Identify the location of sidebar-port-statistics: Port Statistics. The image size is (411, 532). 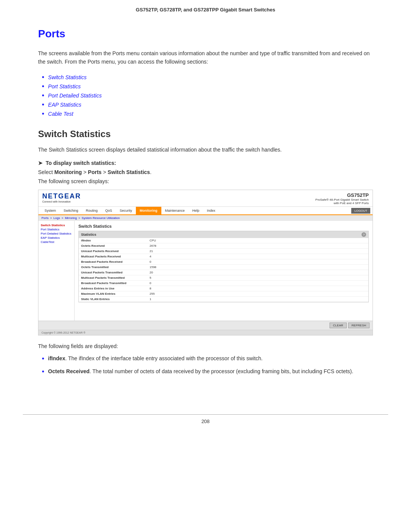
(56, 229).